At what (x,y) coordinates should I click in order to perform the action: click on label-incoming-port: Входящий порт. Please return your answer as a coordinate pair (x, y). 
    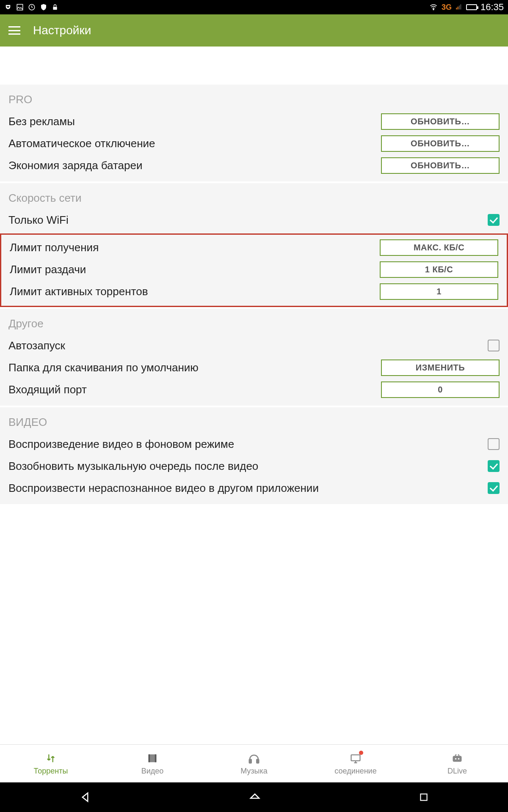
    Looking at the image, I should click on (195, 390).